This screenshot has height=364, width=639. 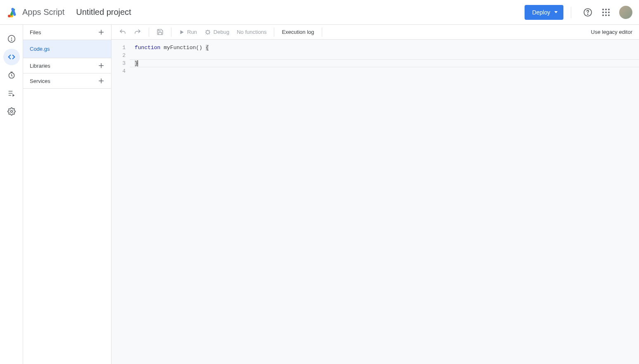 What do you see at coordinates (12, 93) in the screenshot?
I see `nav-executions` at bounding box center [12, 93].